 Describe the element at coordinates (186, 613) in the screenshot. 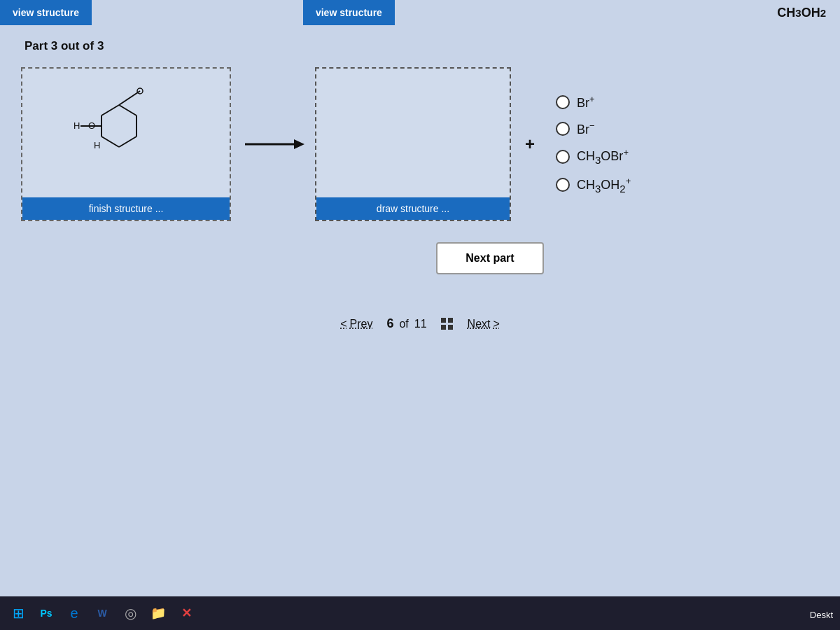

I see `taskbar-close-icon: ✕` at that location.